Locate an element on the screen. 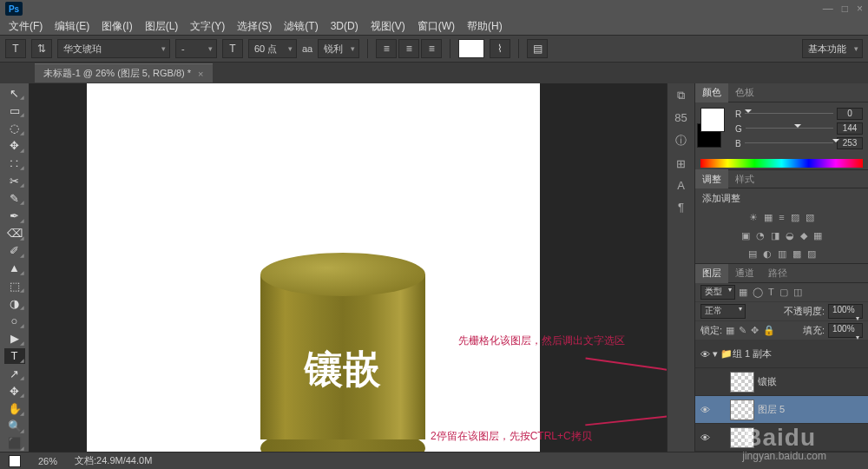  strip-icon: ¶ is located at coordinates (681, 207).